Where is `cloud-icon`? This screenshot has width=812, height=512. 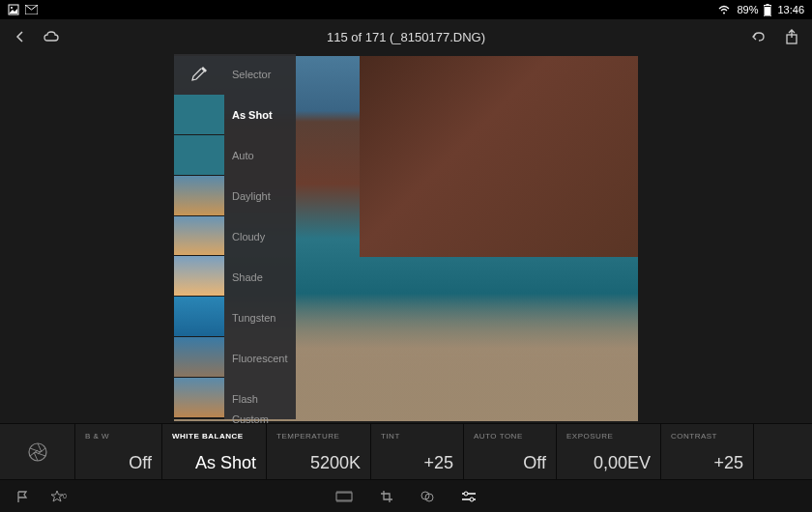 cloud-icon is located at coordinates (52, 37).